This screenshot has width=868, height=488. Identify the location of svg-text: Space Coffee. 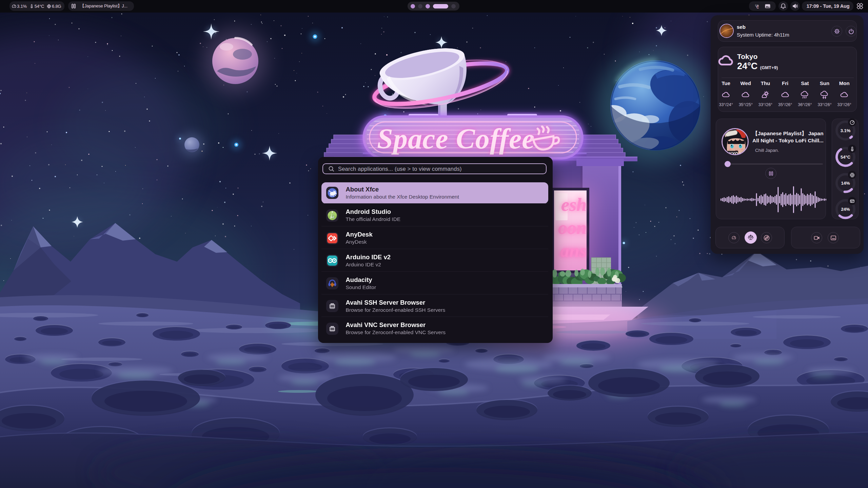
(456, 139).